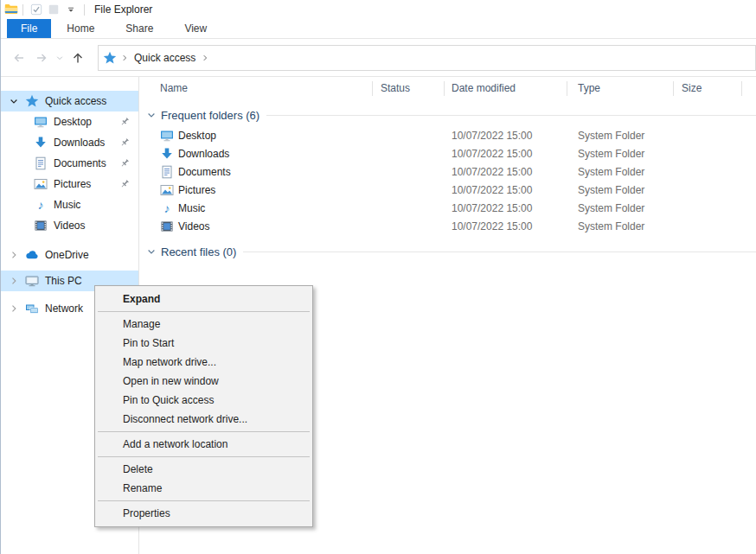 The height and width of the screenshot is (554, 756). Describe the element at coordinates (204, 444) in the screenshot. I see `menu-item-add-a-network-location: Add a network location` at that location.